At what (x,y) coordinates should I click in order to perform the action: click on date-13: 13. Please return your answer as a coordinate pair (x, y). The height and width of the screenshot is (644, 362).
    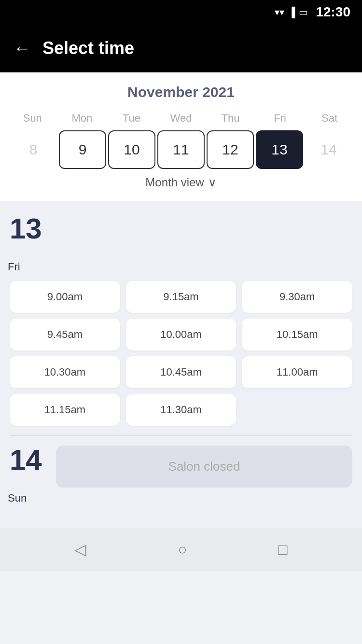
    Looking at the image, I should click on (279, 150).